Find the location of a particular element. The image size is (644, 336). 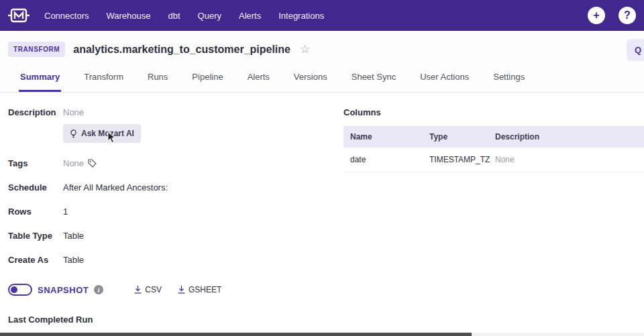

lightbulb-icon is located at coordinates (74, 134).